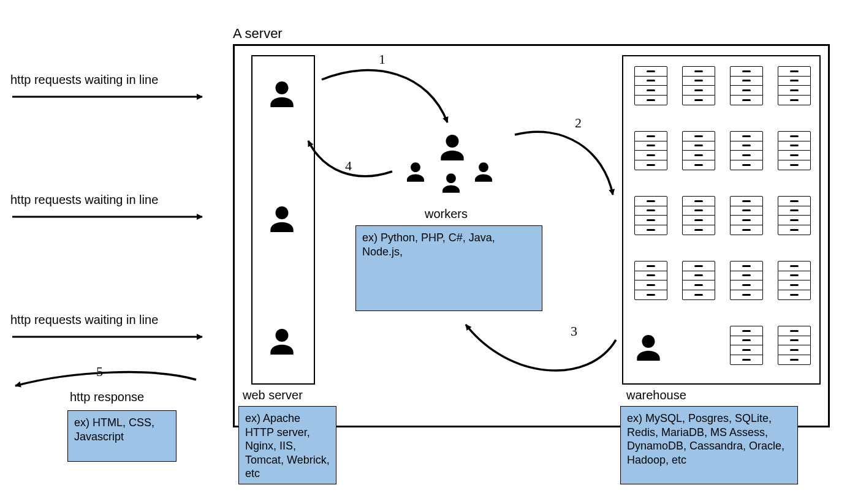 Image resolution: width=858 pixels, height=504 pixels. What do you see at coordinates (85, 200) in the screenshot?
I see `http-request-label-2: http requests waiting in line` at bounding box center [85, 200].